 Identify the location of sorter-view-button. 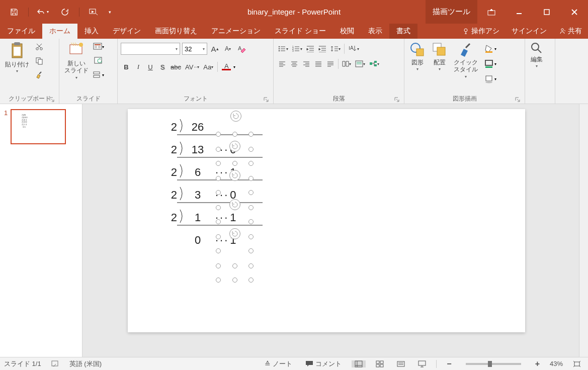
(380, 364).